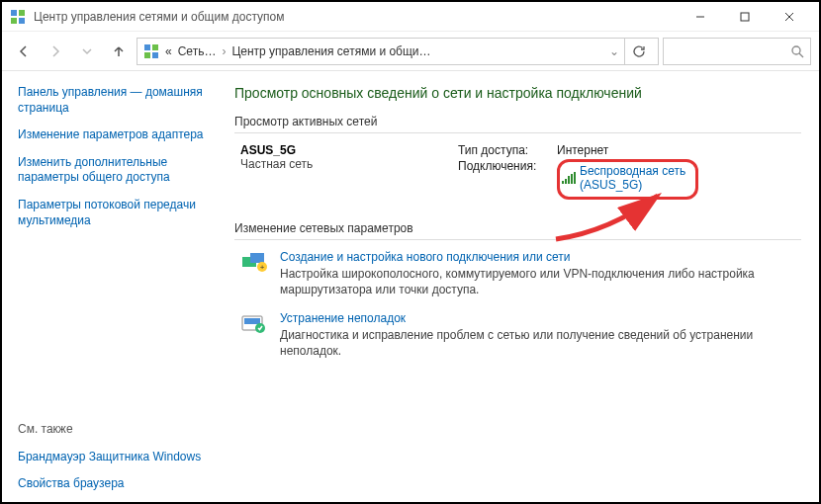  What do you see at coordinates (518, 93) in the screenshot?
I see `page-title: Просмотр основных сведений о сети и наст…` at bounding box center [518, 93].